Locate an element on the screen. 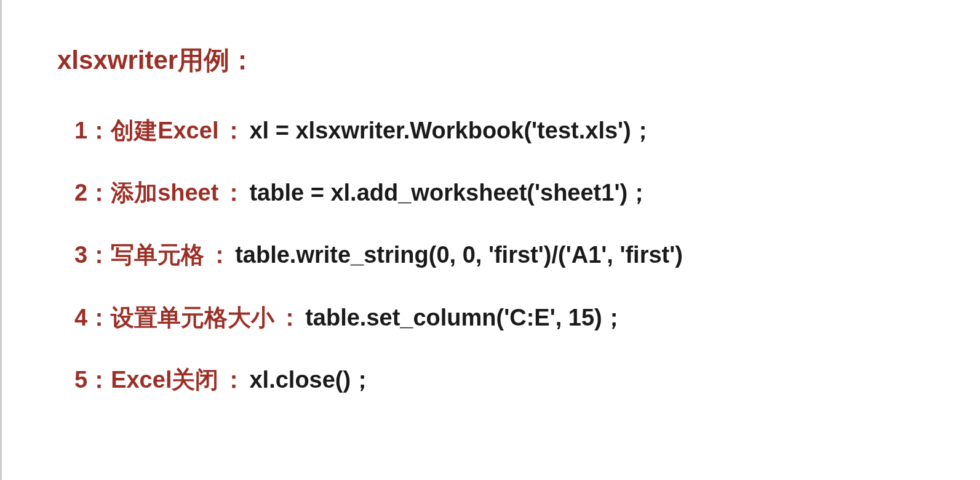  item-number: 5： is located at coordinates (92, 380).